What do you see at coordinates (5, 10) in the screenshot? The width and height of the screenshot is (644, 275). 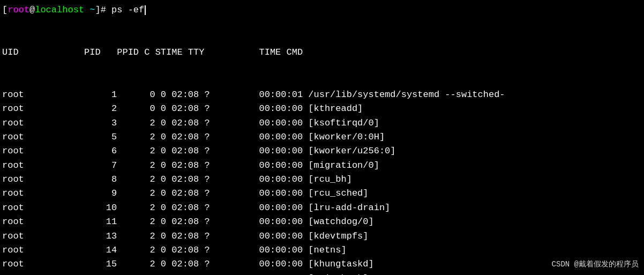 I see `bracket-open: [` at bounding box center [5, 10].